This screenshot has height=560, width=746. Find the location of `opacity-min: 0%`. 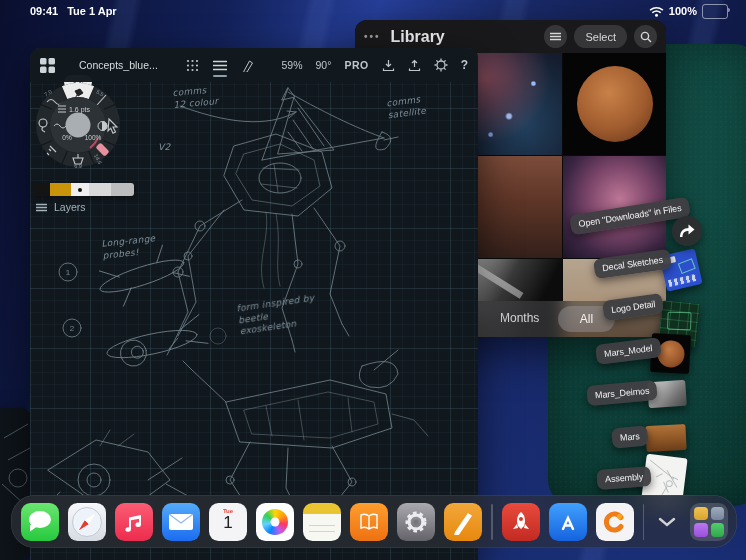

opacity-min: 0% is located at coordinates (67, 138).